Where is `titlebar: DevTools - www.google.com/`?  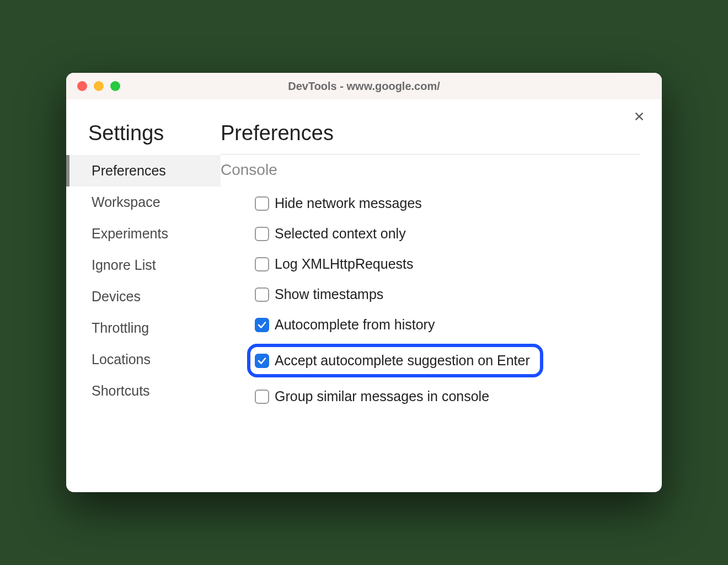
titlebar: DevTools - www.google.com/ is located at coordinates (364, 86).